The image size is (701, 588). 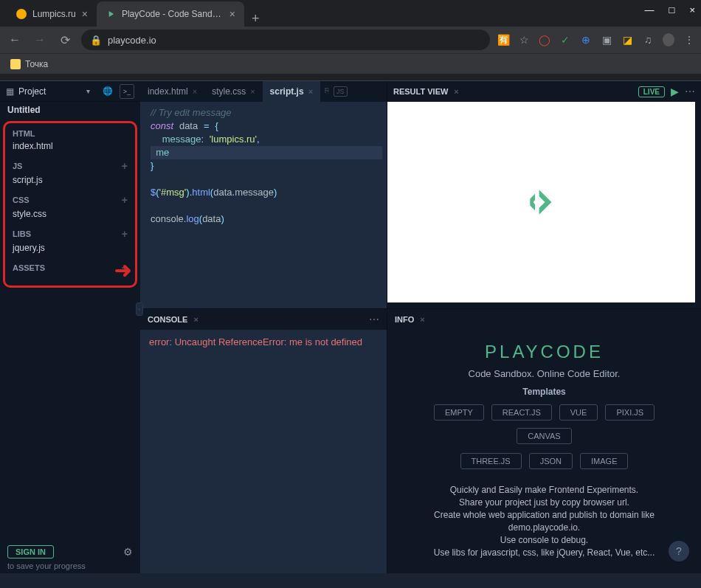 I want to click on editor-tabs: index.html× style.css× script.js× ⎘ JS, so click(x=263, y=91).